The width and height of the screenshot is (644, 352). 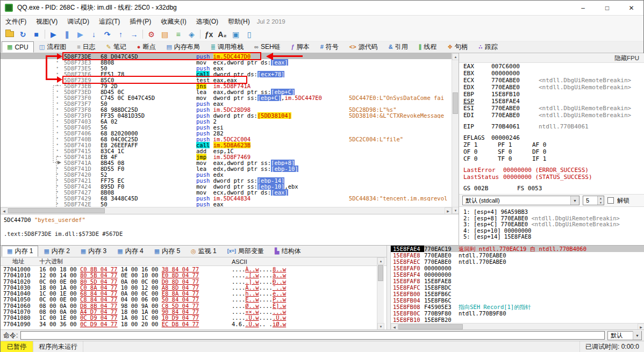 What do you see at coordinates (601, 203) in the screenshot?
I see `spinner-down-icon: ▼` at bounding box center [601, 203].